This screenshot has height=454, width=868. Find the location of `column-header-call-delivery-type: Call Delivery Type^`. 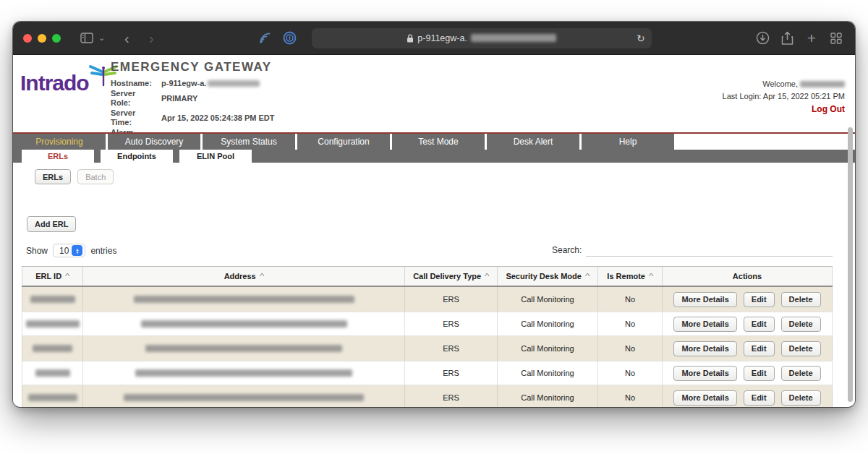

column-header-call-delivery-type: Call Delivery Type^ is located at coordinates (451, 276).